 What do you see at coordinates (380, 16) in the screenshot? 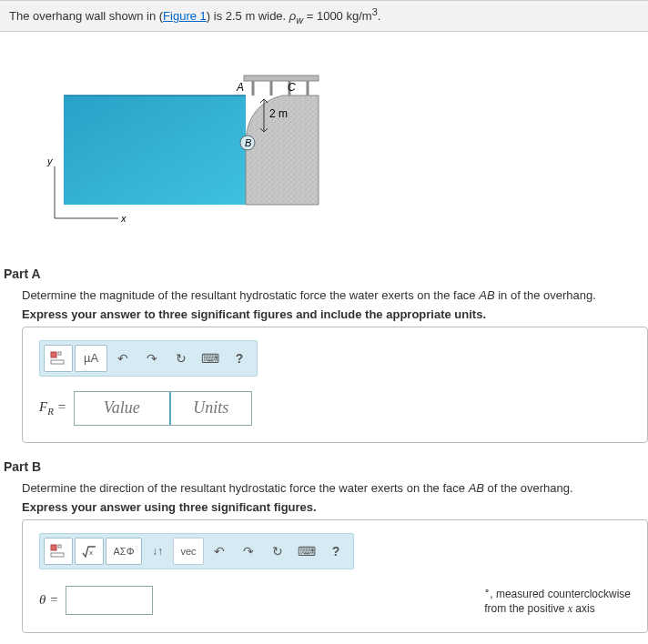
I see `ps-period: .` at bounding box center [380, 16].